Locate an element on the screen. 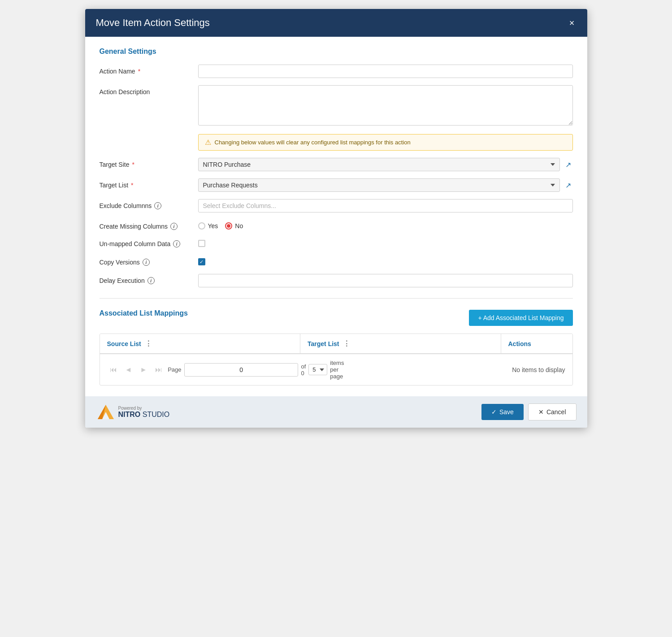 The image size is (672, 637). save-button: ✓ Save is located at coordinates (503, 412).